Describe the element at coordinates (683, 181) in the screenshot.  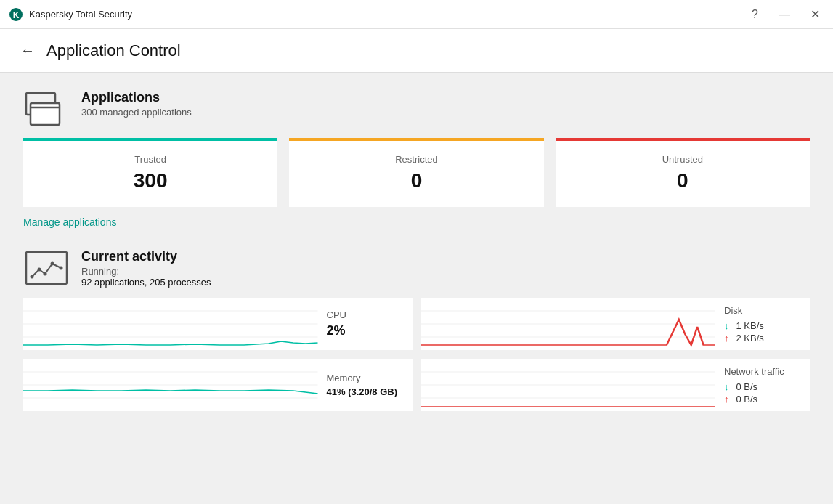
I see `untrusted-value: 0` at that location.